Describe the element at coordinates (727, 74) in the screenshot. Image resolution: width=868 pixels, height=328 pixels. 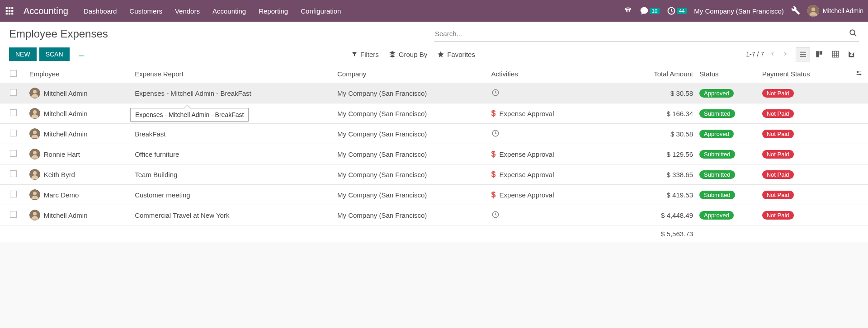
I see `header-status: Status` at that location.